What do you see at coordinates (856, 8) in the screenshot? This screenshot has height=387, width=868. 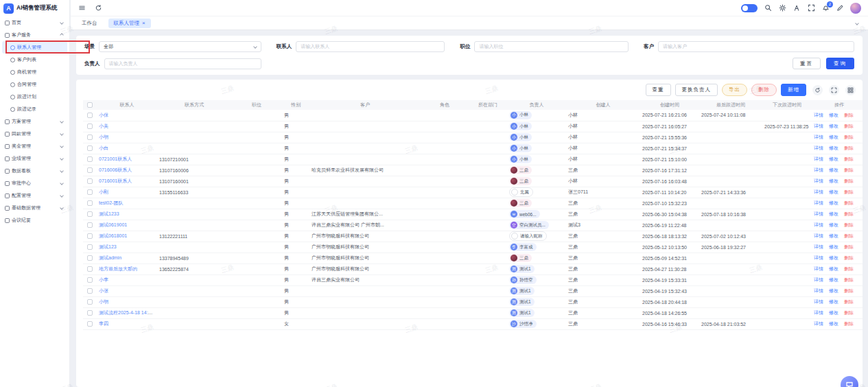 I see `user-avatar` at bounding box center [856, 8].